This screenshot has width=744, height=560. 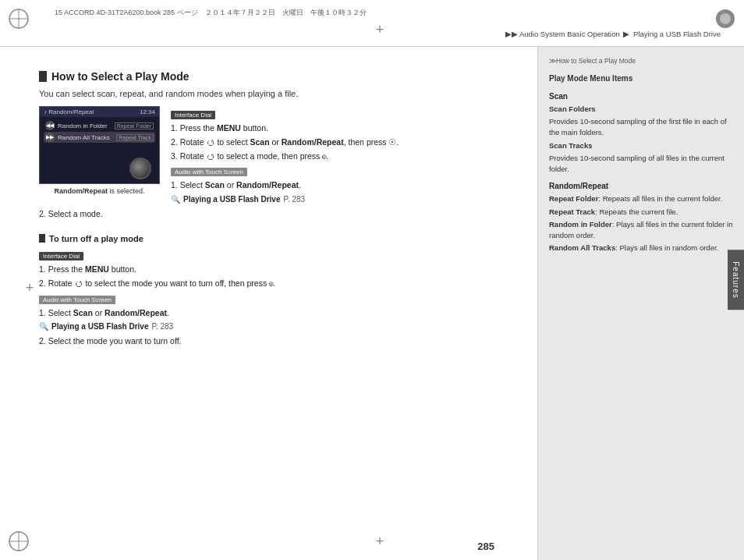 What do you see at coordinates (84, 137) in the screenshot?
I see `screen-row-2-text: Random All Tracks` at bounding box center [84, 137].